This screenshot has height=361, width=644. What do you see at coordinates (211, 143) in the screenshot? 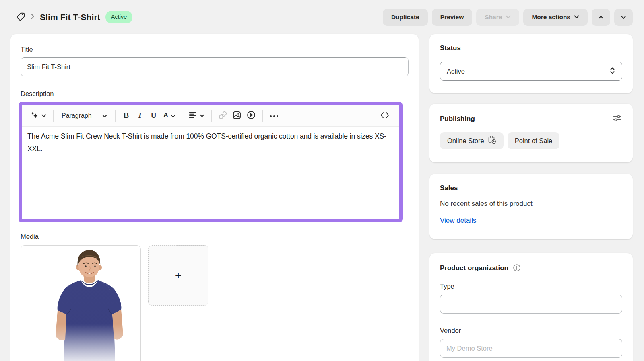
I see `description-text: The Acme Slim Fit Crew Neck T-Shirt is m…` at bounding box center [211, 143].